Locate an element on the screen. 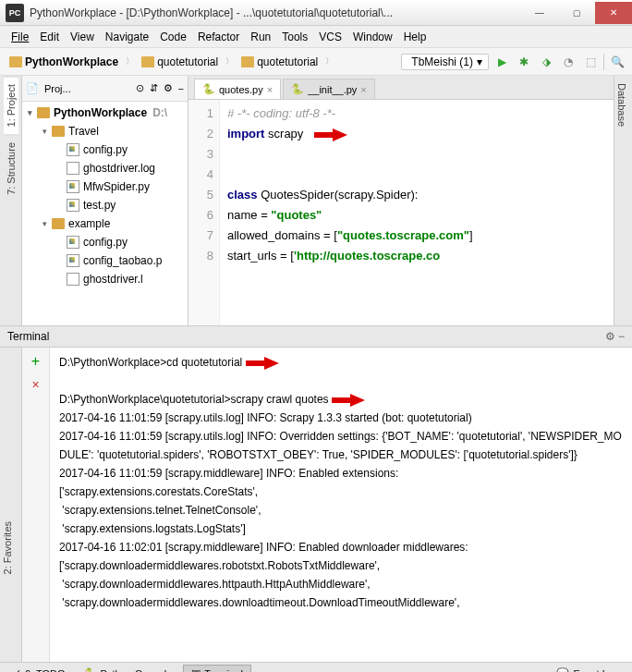 This screenshot has width=632, height=672. bug-icon: ✱ is located at coordinates (524, 62).